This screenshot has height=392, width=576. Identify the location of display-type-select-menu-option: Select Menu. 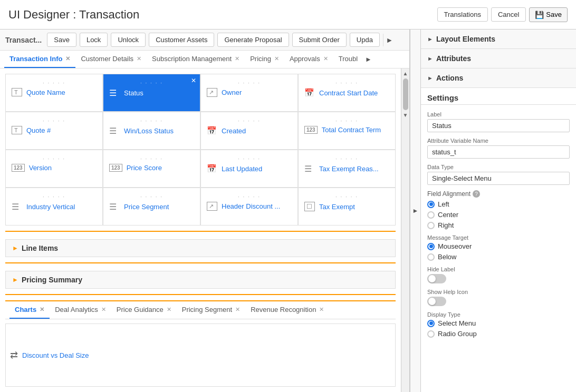
(498, 324).